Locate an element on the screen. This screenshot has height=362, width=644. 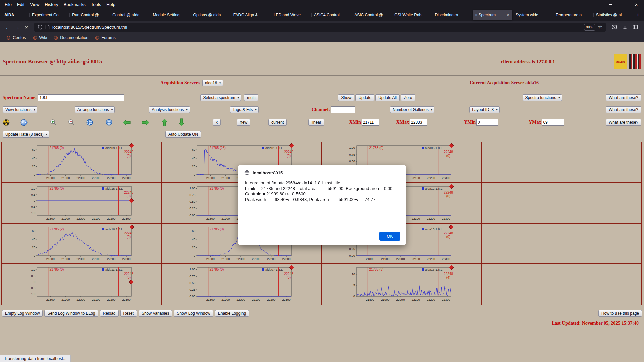
arrange-functions-dropdown: Arrange functions is located at coordinates (95, 110).